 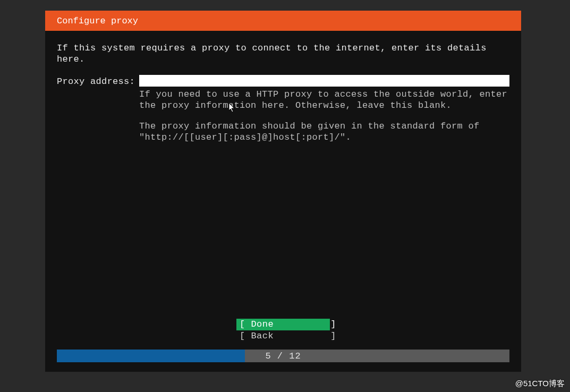 What do you see at coordinates (324, 116) in the screenshot?
I see `proxy-help: If you need to use a HTTP proxy to acces…` at bounding box center [324, 116].